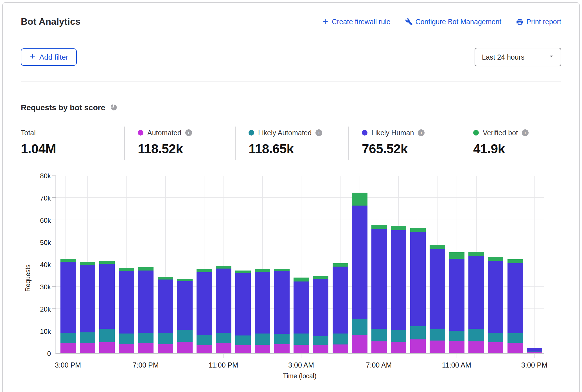 This screenshot has width=582, height=392. I want to click on print-report-link: Print report, so click(539, 22).